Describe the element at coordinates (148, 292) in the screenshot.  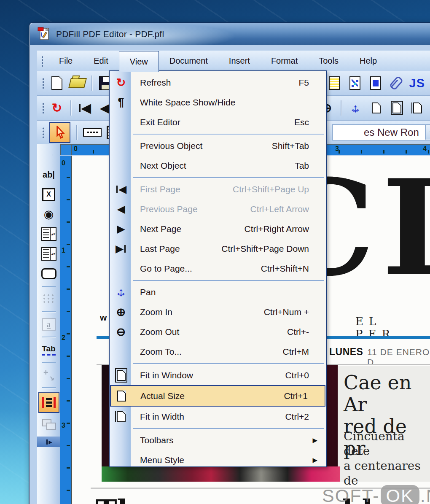
I see `menu-item-label: Pan` at that location.